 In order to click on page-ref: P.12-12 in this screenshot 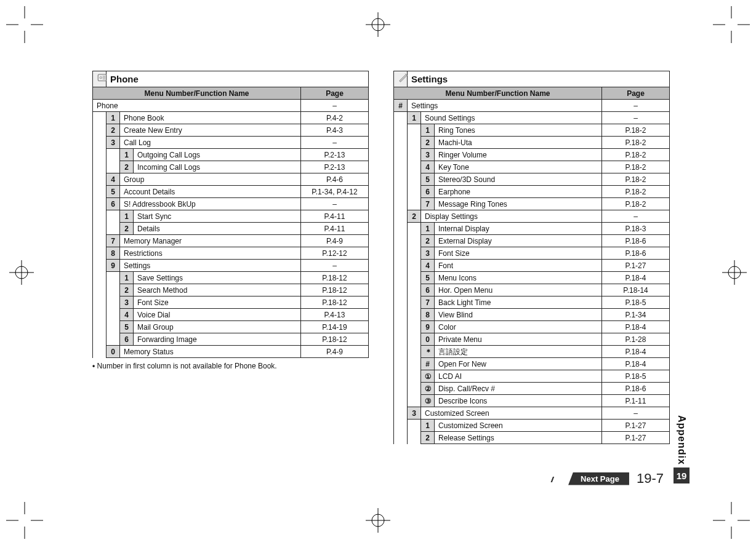, I will do `click(334, 253)`.